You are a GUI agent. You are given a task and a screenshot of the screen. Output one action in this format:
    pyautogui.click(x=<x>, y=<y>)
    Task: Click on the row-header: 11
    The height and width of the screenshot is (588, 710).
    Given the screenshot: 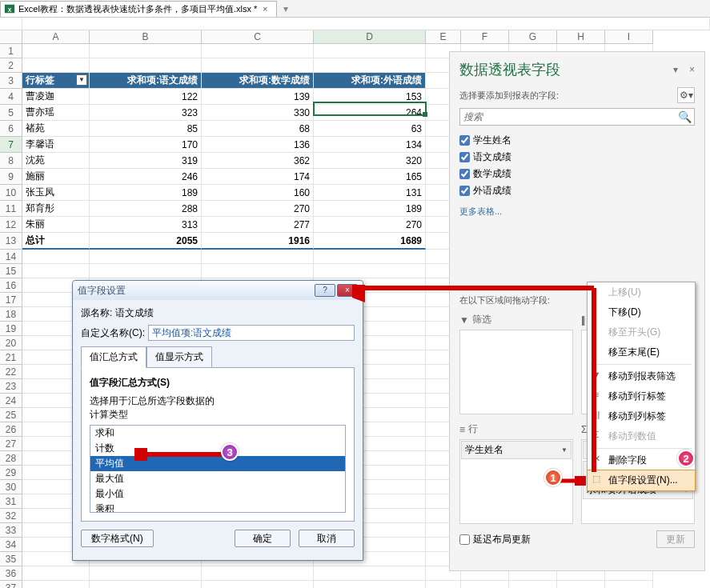 What is the action you would take?
    pyautogui.click(x=11, y=209)
    